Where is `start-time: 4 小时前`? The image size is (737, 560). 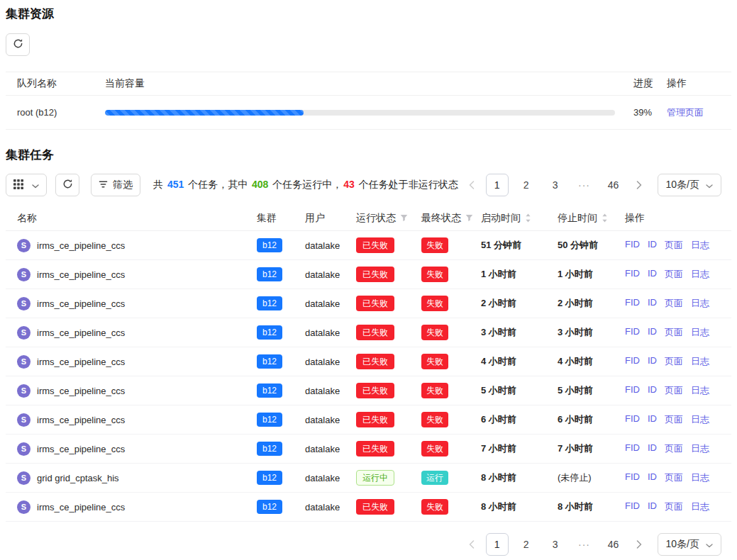 start-time: 4 小时前 is located at coordinates (519, 362).